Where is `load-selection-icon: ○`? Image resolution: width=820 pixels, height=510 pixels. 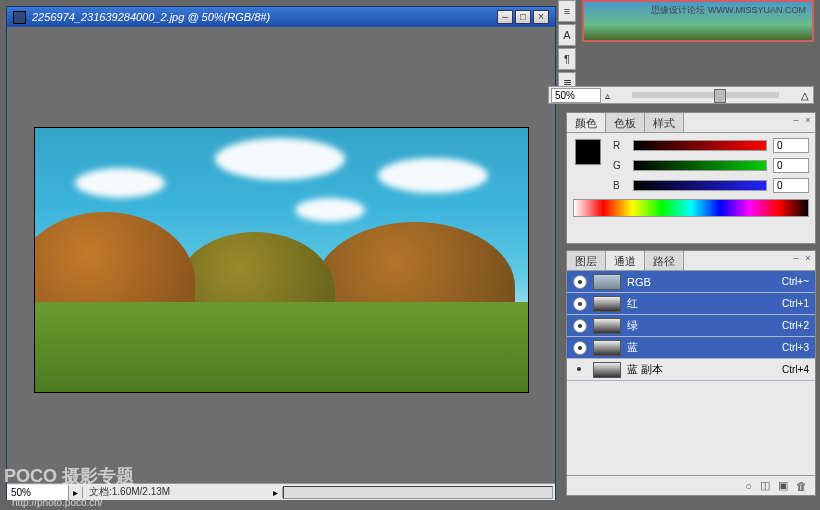
load-selection-icon: ○ is located at coordinates (748, 486).